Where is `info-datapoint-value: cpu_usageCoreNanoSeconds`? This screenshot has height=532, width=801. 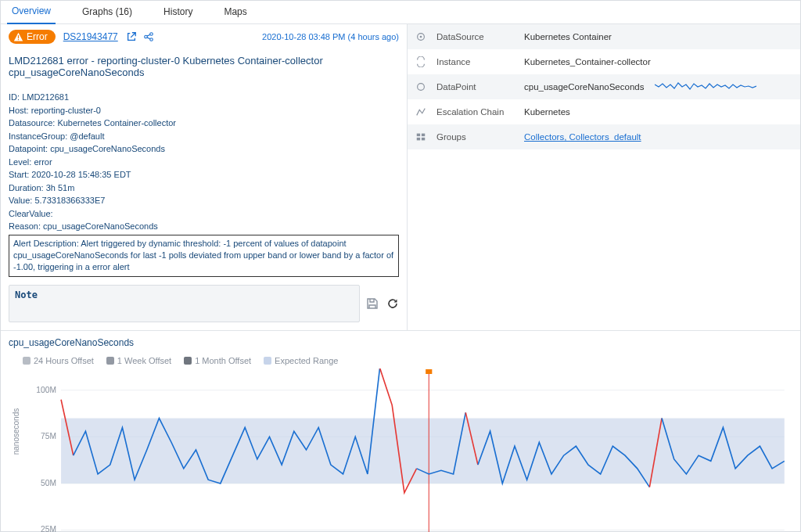
info-datapoint-value: cpu_usageCoreNanoSeconds is located at coordinates (584, 87).